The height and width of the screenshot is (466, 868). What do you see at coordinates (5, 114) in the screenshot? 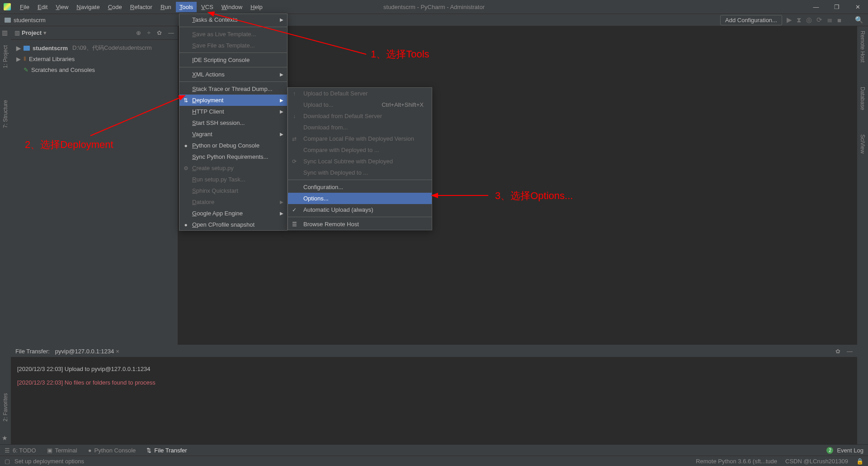
I see `structure-gutter-tab: 7: Structure` at bounding box center [5, 114].